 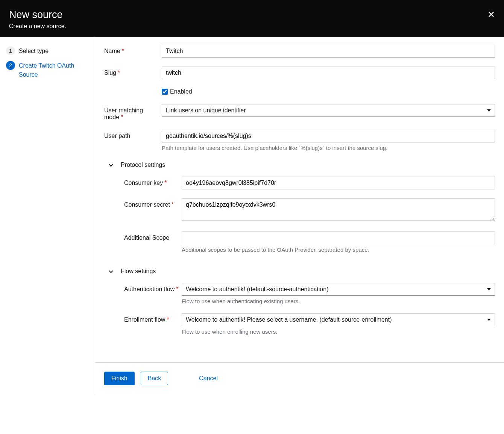 I want to click on step-label: Create Twitch OAuth Source, so click(x=54, y=70).